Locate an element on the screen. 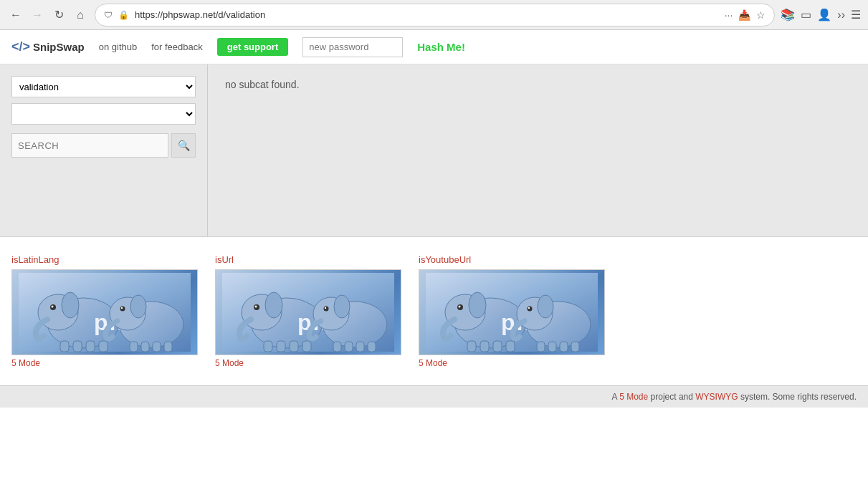 Image resolution: width=868 pixels, height=477 pixels. no-subcat-message: no subcat found. is located at coordinates (538, 85).